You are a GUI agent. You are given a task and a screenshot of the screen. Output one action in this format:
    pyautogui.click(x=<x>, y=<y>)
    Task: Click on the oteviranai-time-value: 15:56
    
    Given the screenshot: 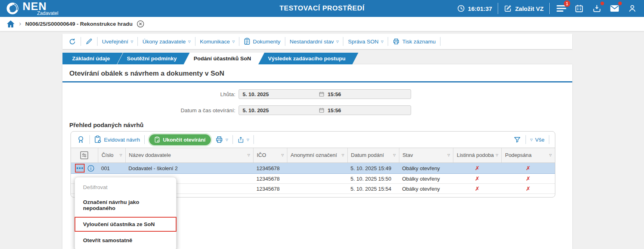 What is the action you would take?
    pyautogui.click(x=334, y=110)
    